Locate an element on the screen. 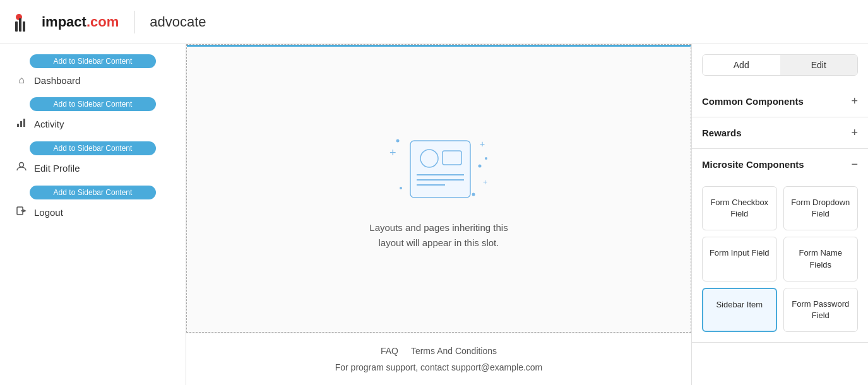 This screenshot has height=385, width=868. section-microsite-components-expand-icon: − is located at coordinates (855, 164).